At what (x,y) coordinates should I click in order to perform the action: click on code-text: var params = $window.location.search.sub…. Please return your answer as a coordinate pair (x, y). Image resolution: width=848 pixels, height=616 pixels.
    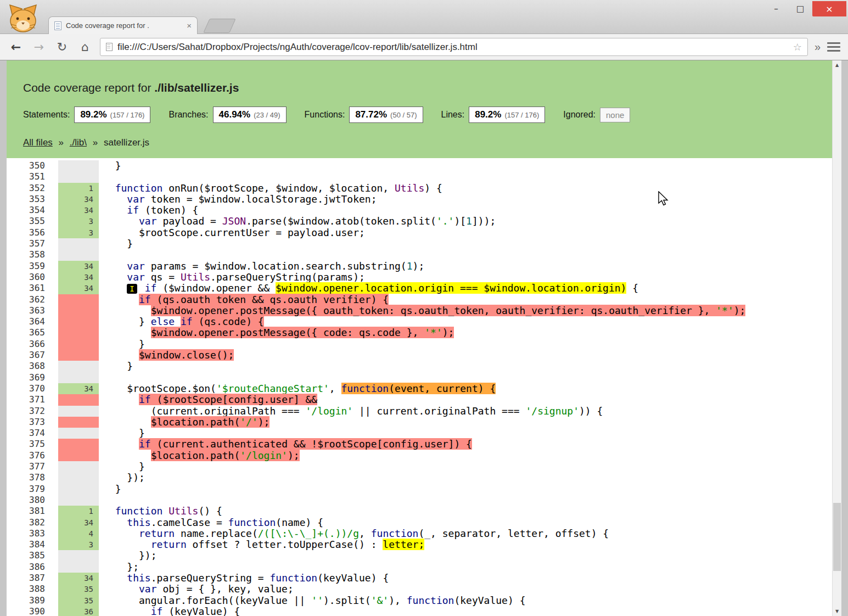
    Looking at the image, I should click on (261, 266).